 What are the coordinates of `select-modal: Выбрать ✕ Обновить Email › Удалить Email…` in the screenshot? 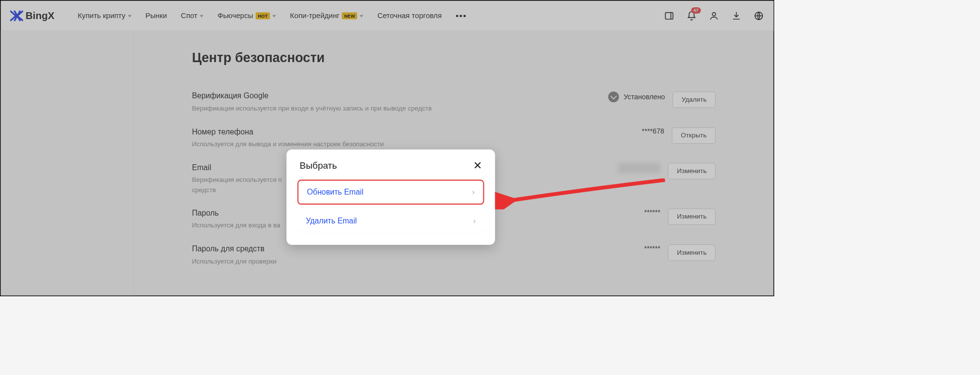 It's located at (391, 198).